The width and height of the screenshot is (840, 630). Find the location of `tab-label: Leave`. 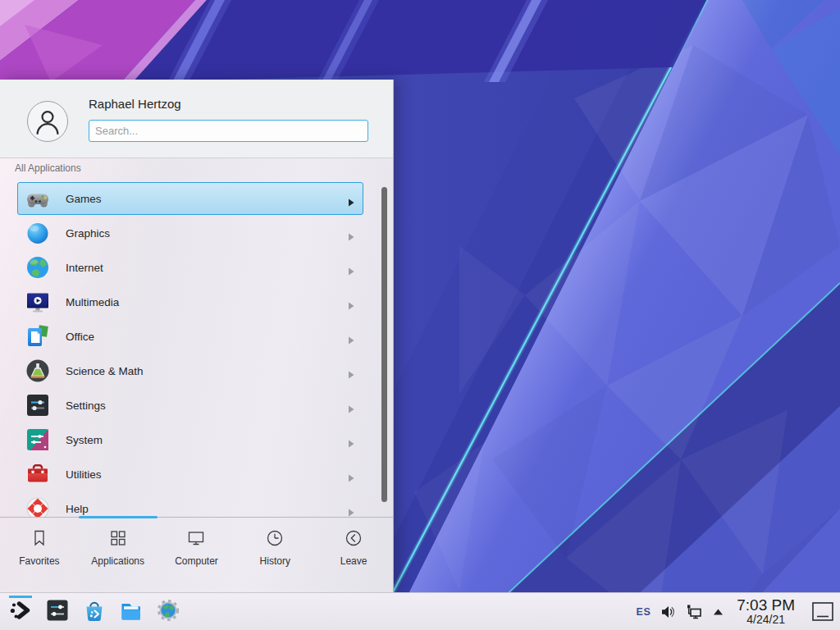

tab-label: Leave is located at coordinates (354, 561).